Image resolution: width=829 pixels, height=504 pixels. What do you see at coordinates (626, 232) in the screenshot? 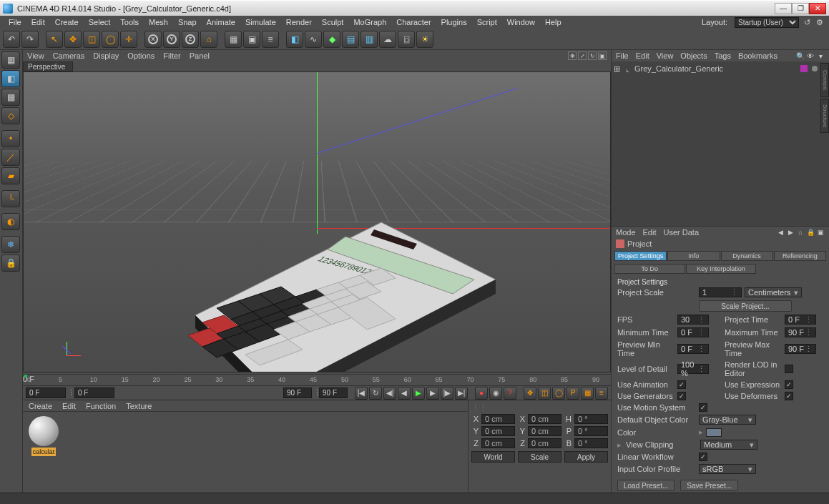
I see `attr-menu-mode: Mode` at bounding box center [626, 232].